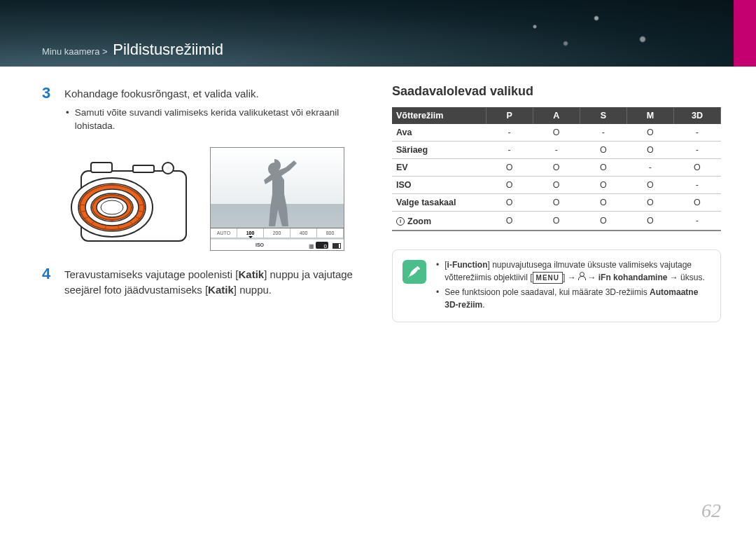  What do you see at coordinates (213, 282) in the screenshot?
I see `step-4-text: Teravustamiseks vajutage poolenisti [Kat…` at bounding box center [213, 282].